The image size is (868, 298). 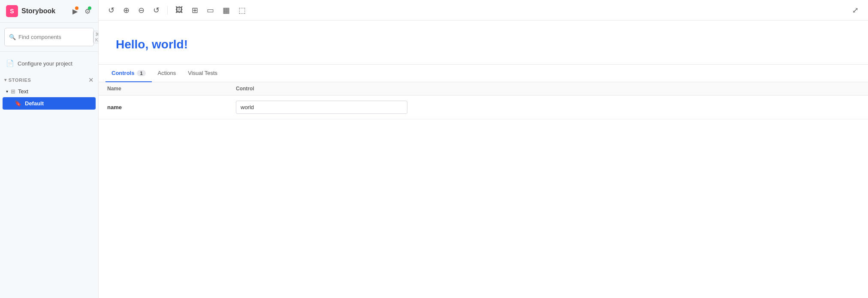 What do you see at coordinates (31, 11) in the screenshot?
I see `logo-area: S Storybook` at bounding box center [31, 11].